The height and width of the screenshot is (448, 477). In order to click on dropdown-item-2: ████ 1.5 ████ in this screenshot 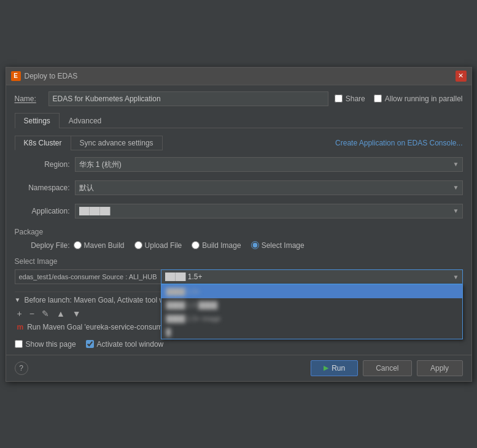, I will do `click(312, 305)`.